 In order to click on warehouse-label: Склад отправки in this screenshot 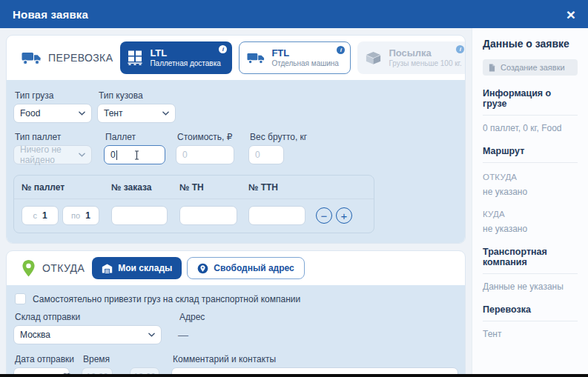, I will do `click(88, 317)`.